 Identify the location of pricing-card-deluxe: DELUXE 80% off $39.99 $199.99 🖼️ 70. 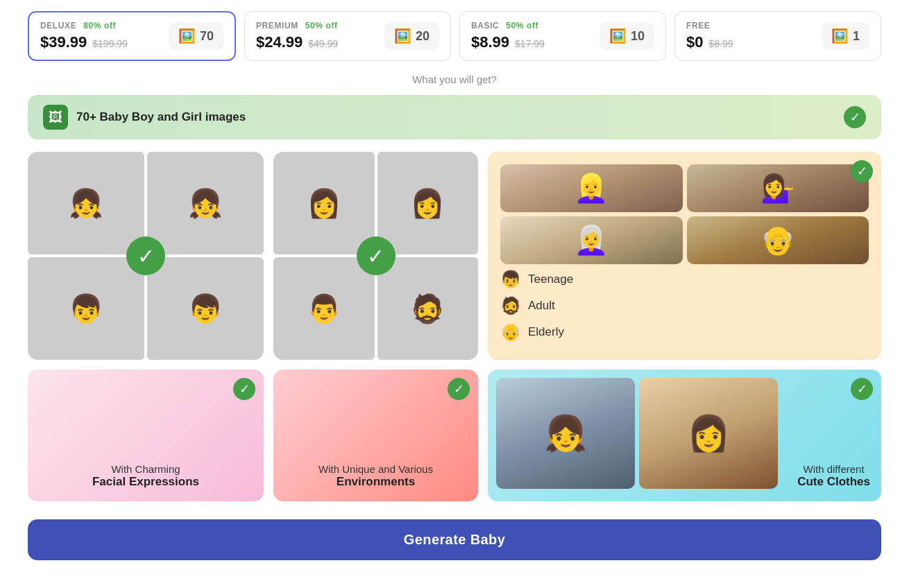
(132, 36).